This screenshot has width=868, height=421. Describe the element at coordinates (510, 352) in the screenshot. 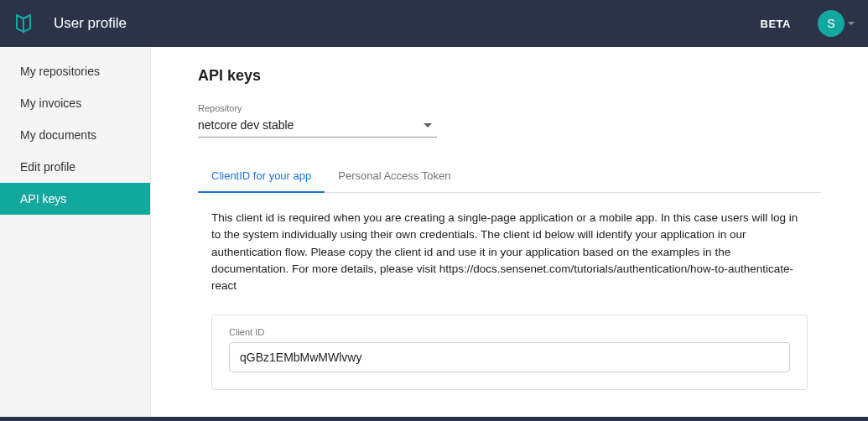

I see `client-id-box: Client ID` at that location.